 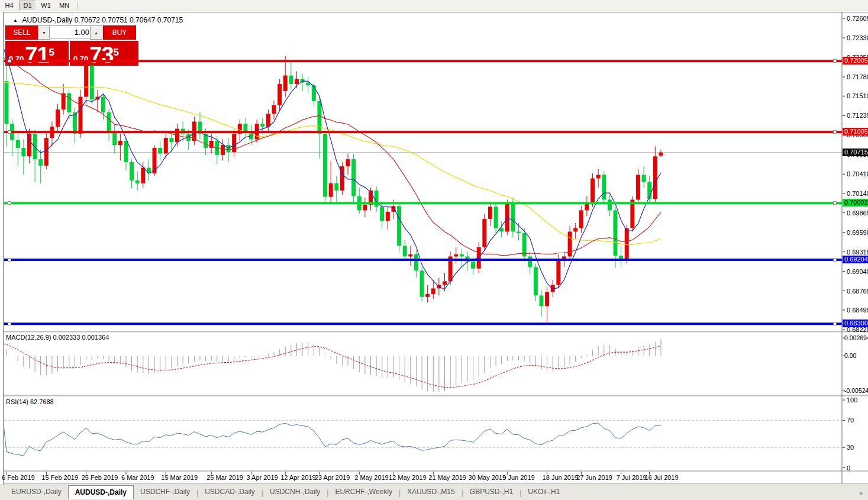 What do you see at coordinates (88, 20) in the screenshot?
I see `chart-open-value: 0.70672` at bounding box center [88, 20].